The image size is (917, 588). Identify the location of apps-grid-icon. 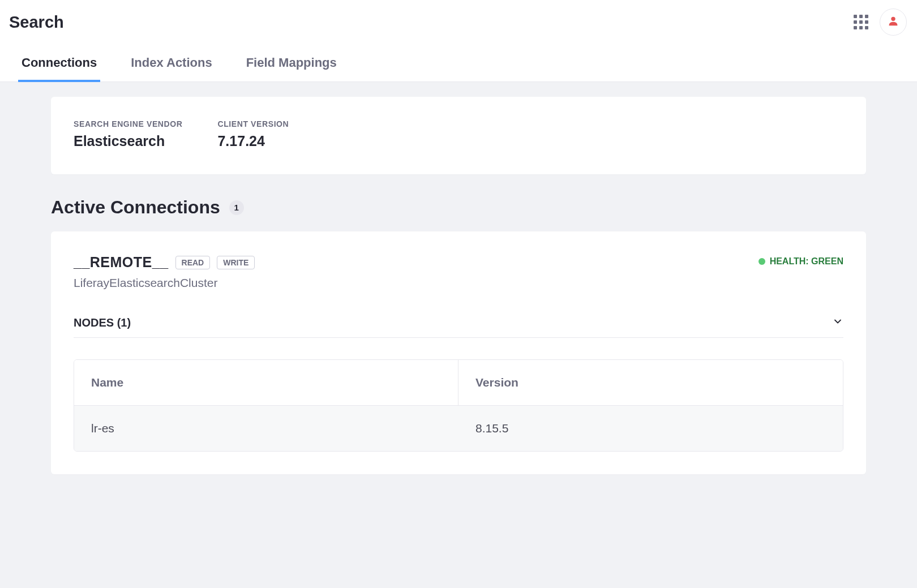
(861, 22).